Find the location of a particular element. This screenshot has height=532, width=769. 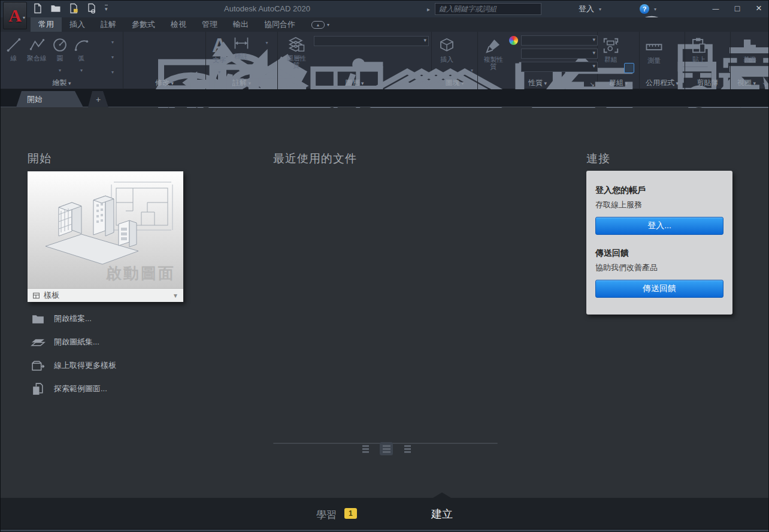

base-view-button: 基準 is located at coordinates (750, 50).